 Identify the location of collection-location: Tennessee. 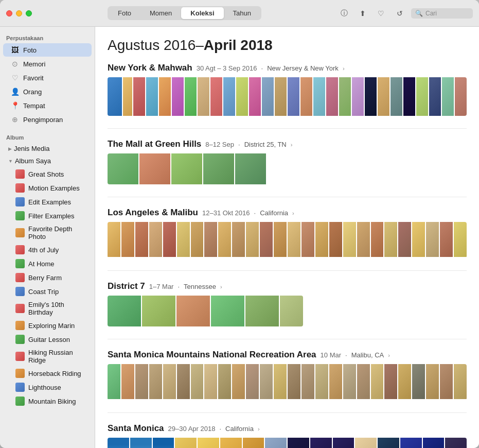
(200, 286).